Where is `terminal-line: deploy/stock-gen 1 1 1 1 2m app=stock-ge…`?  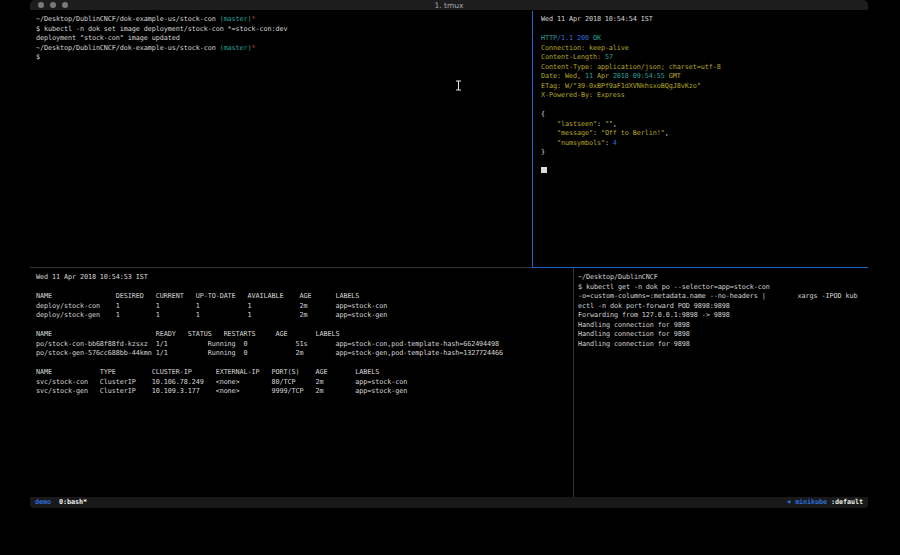 terminal-line: deploy/stock-gen 1 1 1 1 2m app=stock-ge… is located at coordinates (304, 316).